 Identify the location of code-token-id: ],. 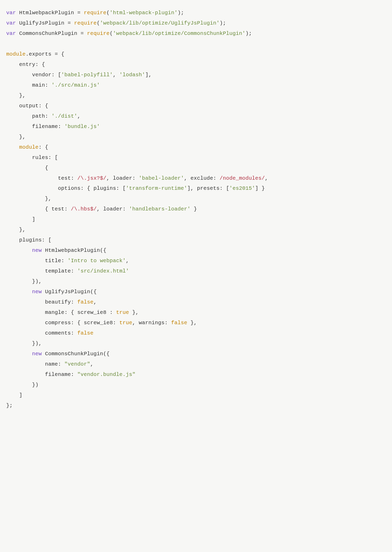
(148, 75).